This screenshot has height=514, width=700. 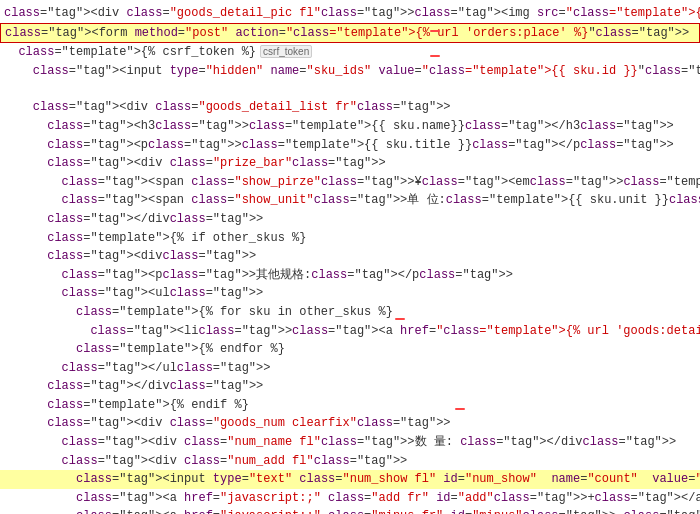 I want to click on code-line: class="template">{% if other_skus %}, so click(x=350, y=238).